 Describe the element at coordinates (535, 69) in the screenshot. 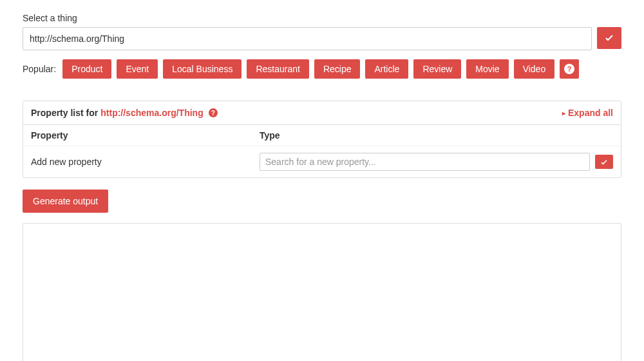

I see `popular-video: Video` at that location.